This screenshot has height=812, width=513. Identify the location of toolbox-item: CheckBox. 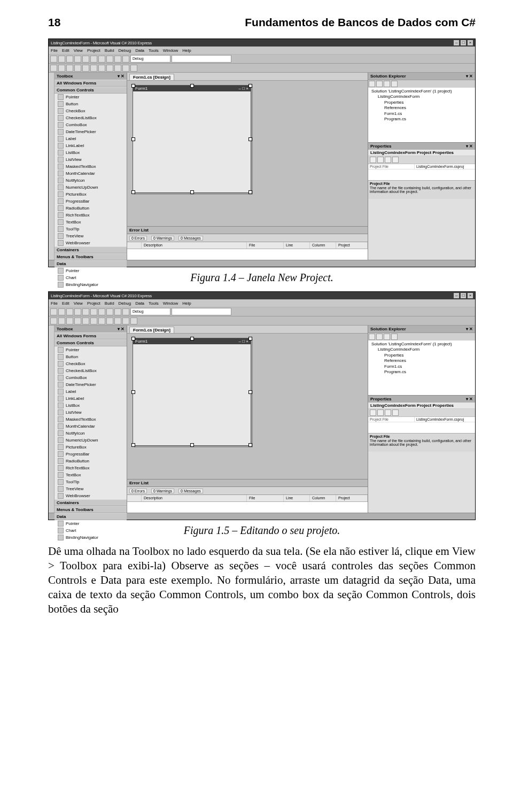
(91, 364).